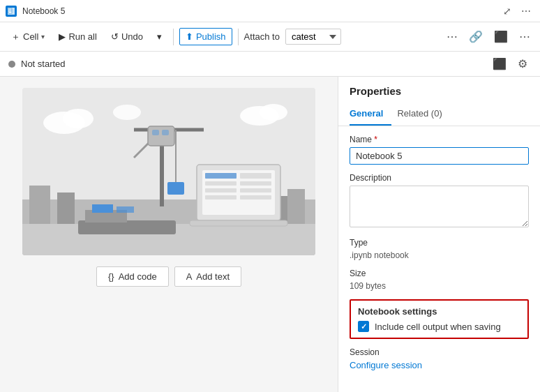  What do you see at coordinates (440, 359) in the screenshot?
I see `session-section: Session Configure session` at bounding box center [440, 359].